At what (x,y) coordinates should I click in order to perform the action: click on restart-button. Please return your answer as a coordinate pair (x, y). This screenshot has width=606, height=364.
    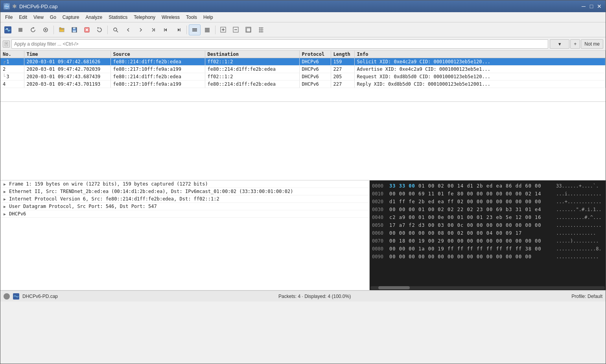
    Looking at the image, I should click on (33, 30).